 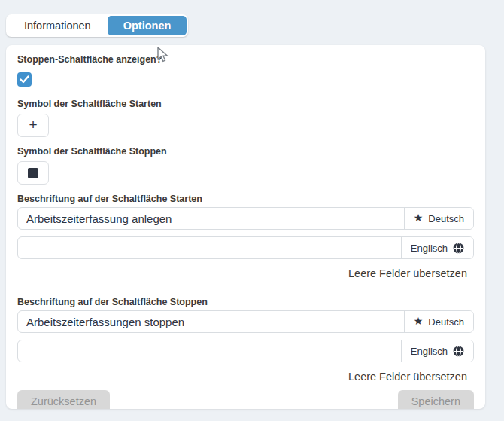 What do you see at coordinates (33, 125) in the screenshot?
I see `plus-icon: +` at bounding box center [33, 125].